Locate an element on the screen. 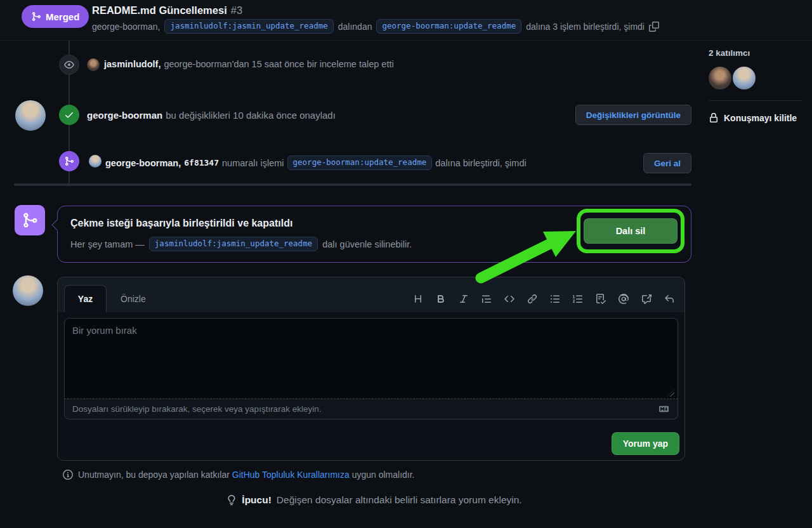  quote-icon is located at coordinates (487, 299).